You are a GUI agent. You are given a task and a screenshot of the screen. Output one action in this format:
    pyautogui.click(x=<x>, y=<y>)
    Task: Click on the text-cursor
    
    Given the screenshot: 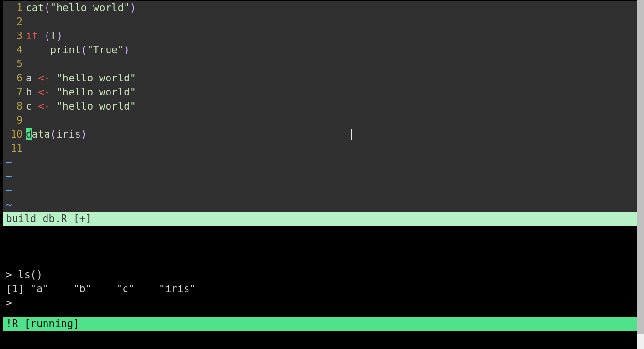 What is the action you would take?
    pyautogui.click(x=352, y=134)
    